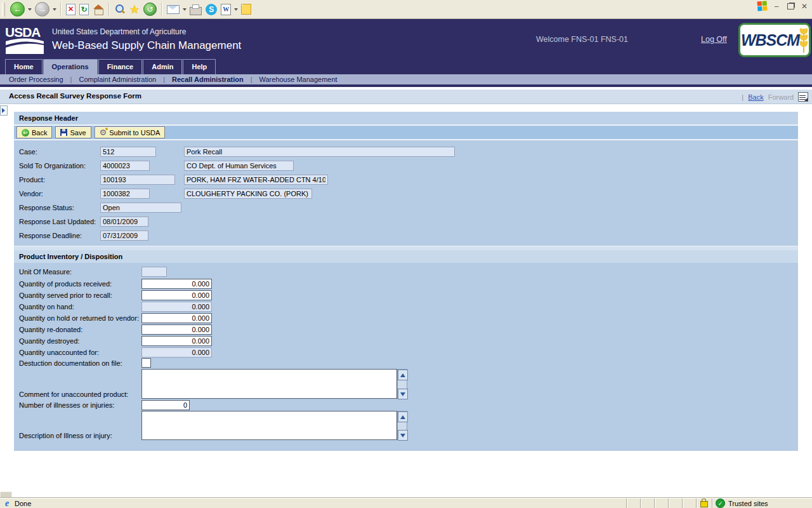  Describe the element at coordinates (79, 318) in the screenshot. I see `qty-on-hold-label: Quantity on hold or returned to vendor:` at that location.